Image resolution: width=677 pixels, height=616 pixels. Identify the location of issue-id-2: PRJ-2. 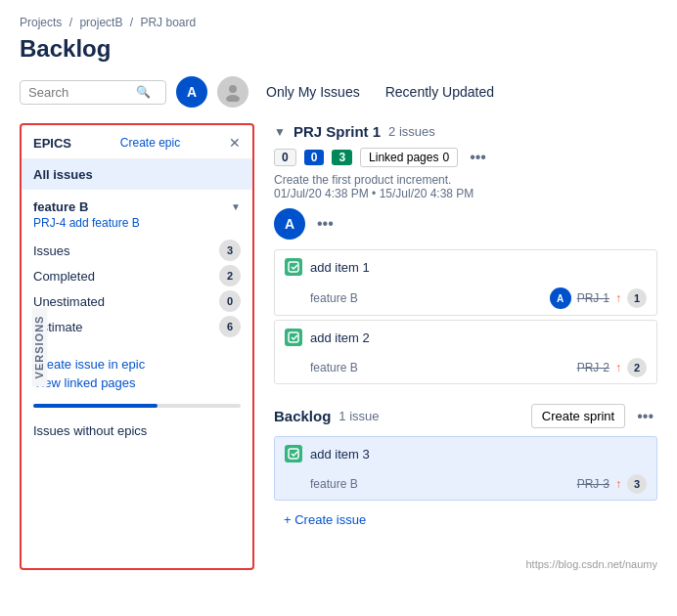
(593, 368).